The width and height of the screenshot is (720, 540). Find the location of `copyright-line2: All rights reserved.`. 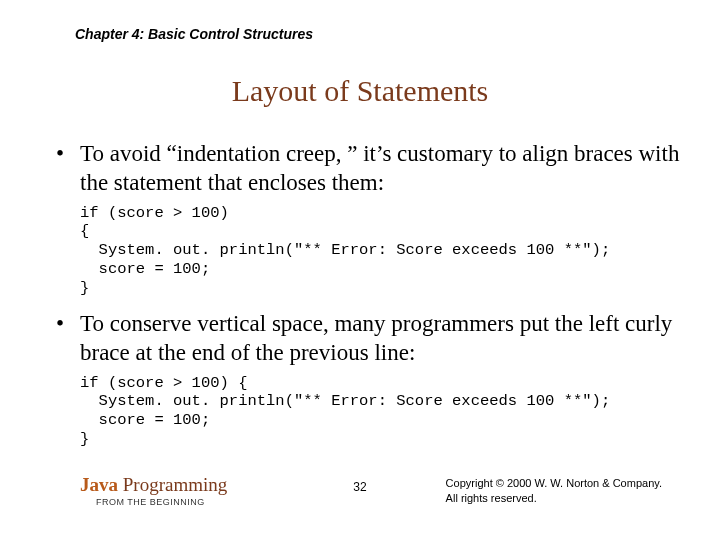

copyright-line2: All rights reserved. is located at coordinates (554, 498).